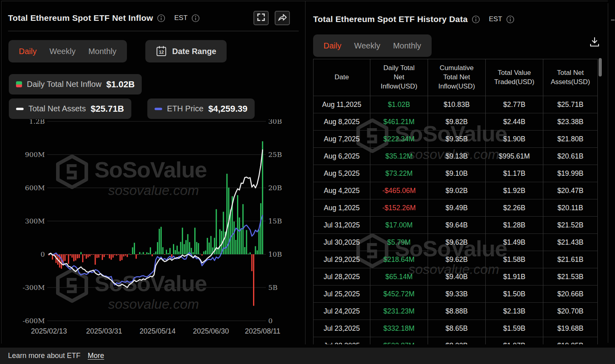  What do you see at coordinates (275, 155) in the screenshot?
I see `svg-text: 25B` at bounding box center [275, 155].